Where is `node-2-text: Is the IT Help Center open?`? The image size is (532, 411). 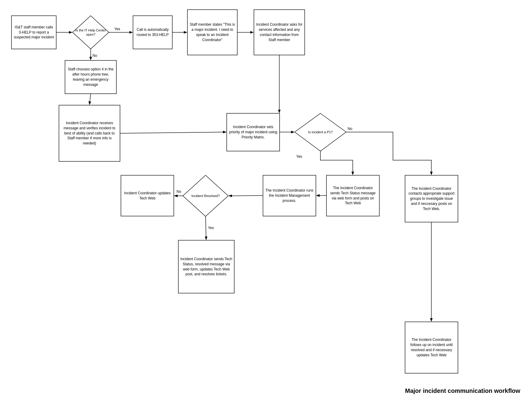
node-2-text: Is the IT Help Center open? is located at coordinates (91, 32).